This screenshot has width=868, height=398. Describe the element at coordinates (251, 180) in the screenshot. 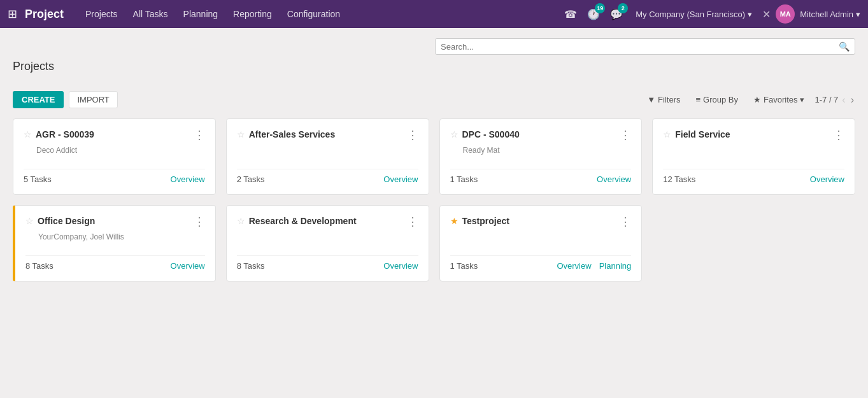

I see `tasks-count: 2 Tasks` at that location.